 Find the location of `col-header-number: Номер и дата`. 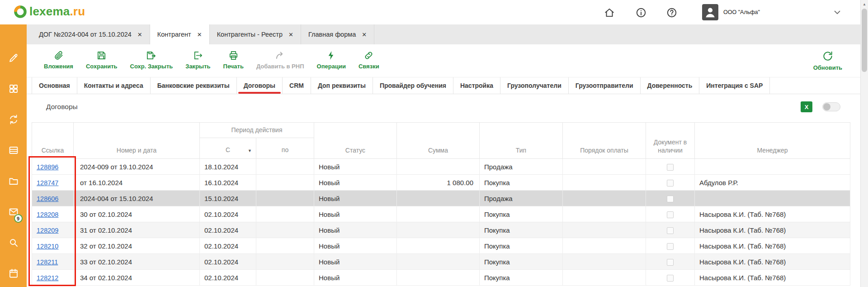

col-header-number: Номер и дата is located at coordinates (137, 141).